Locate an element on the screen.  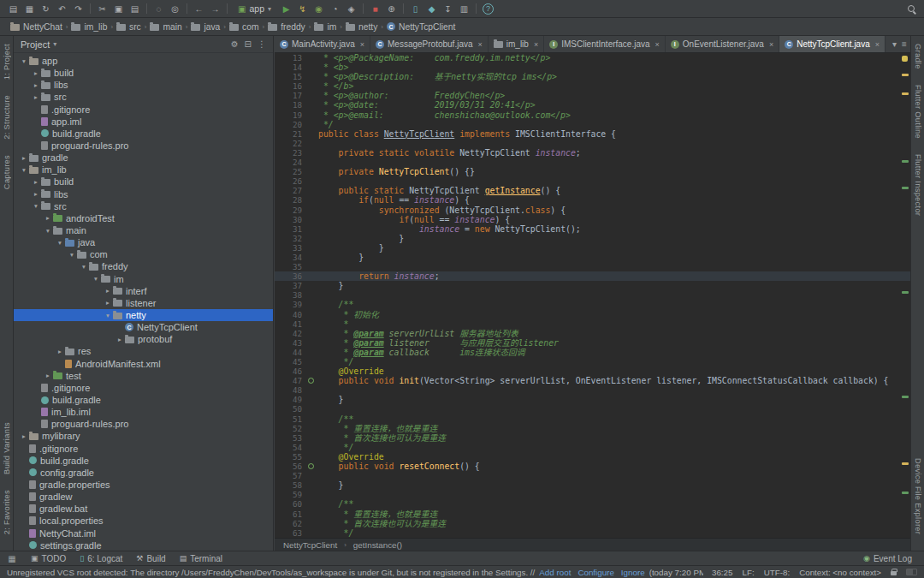
undo-icon: ↶ is located at coordinates (62, 9).